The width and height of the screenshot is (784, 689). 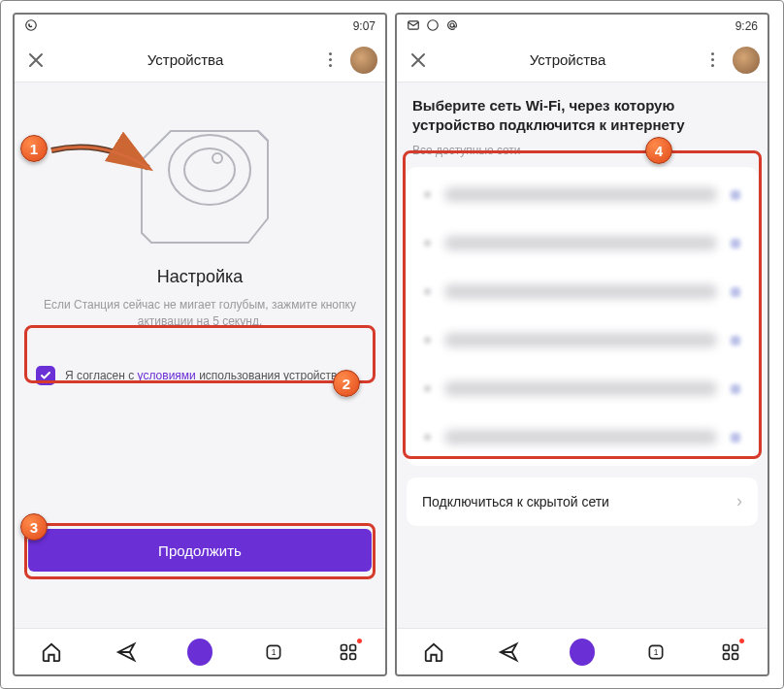 What do you see at coordinates (346, 383) in the screenshot?
I see `callout-2: 2` at bounding box center [346, 383].